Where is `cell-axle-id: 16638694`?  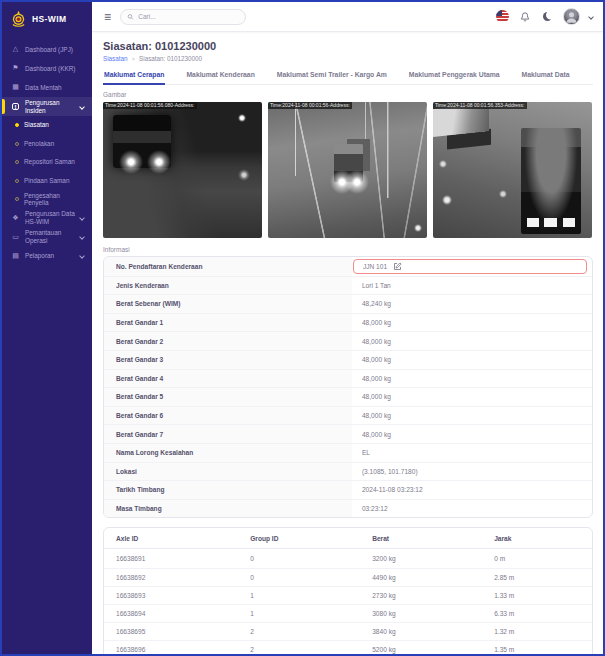
cell-axle-id: 16638694 is located at coordinates (171, 614).